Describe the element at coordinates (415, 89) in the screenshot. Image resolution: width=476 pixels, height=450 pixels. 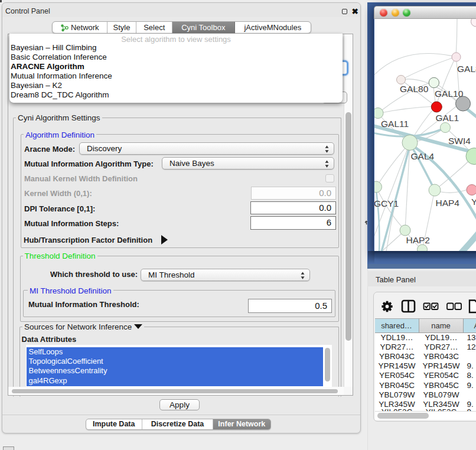
I see `svg-text: GAL80` at that location.